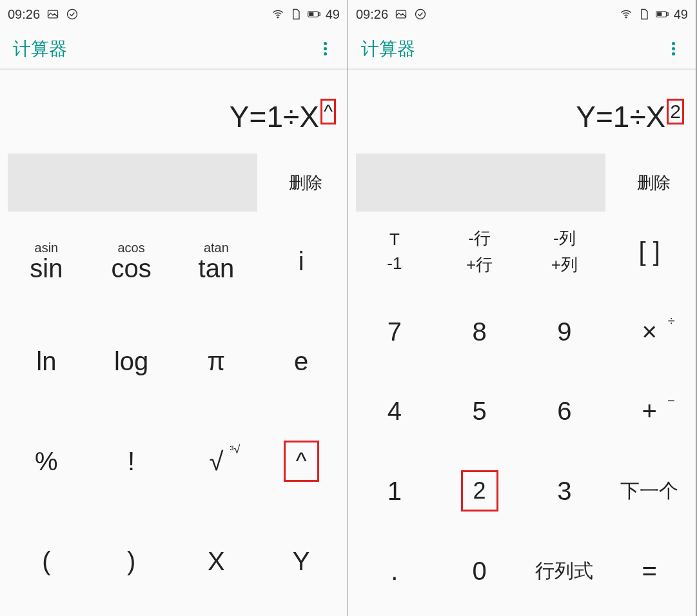 Image resolution: width=697 pixels, height=616 pixels. What do you see at coordinates (328, 112) in the screenshot?
I see `expression-superscript: ^` at bounding box center [328, 112].